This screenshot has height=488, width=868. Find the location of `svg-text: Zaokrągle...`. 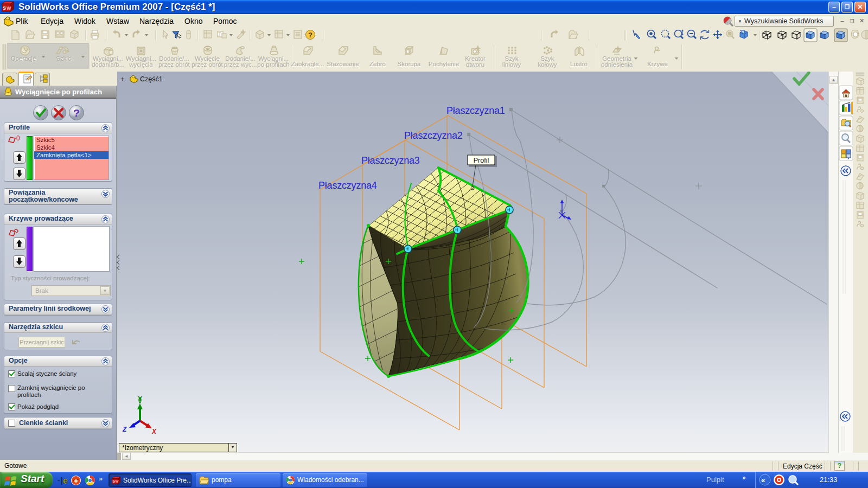

svg-text: Zaokrągle... is located at coordinates (308, 64).